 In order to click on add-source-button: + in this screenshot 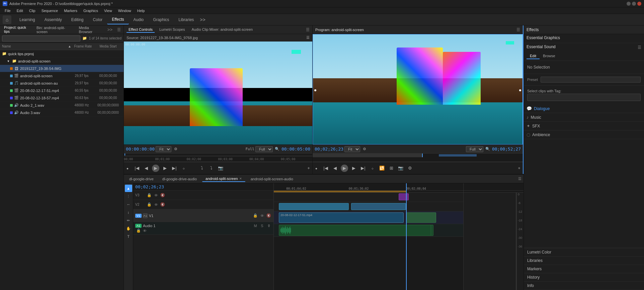, I will do `click(309, 168)`.